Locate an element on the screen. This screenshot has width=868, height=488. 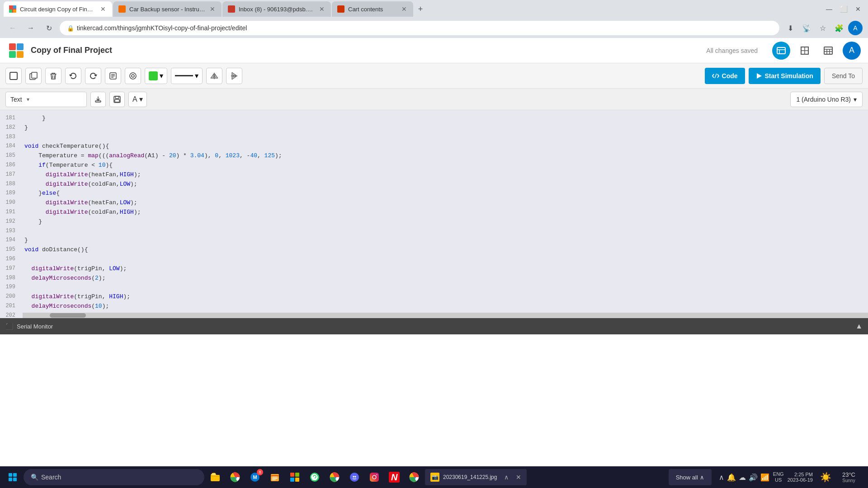
tab-4-close: ✕ is located at coordinates (404, 9).